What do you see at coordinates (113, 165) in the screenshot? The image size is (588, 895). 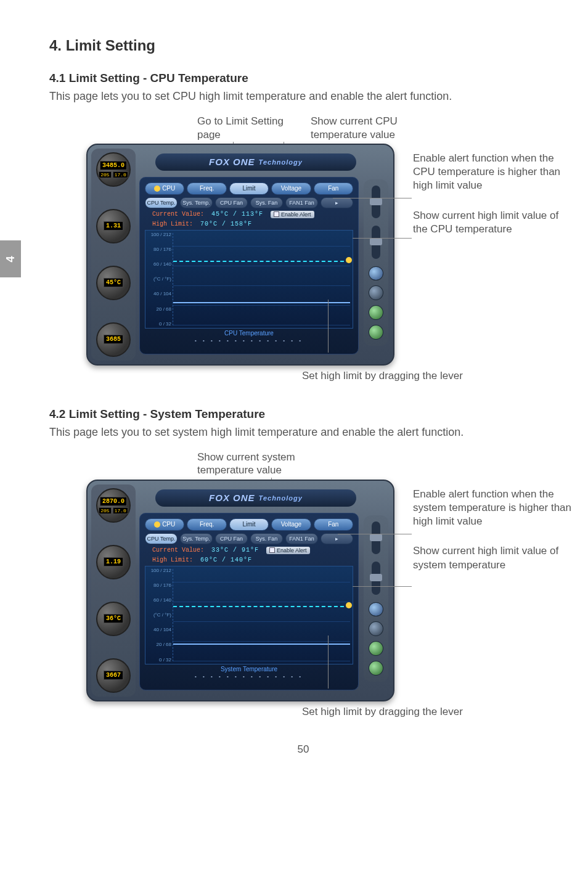 I see `gauge-freq-value: 3485.0` at bounding box center [113, 165].